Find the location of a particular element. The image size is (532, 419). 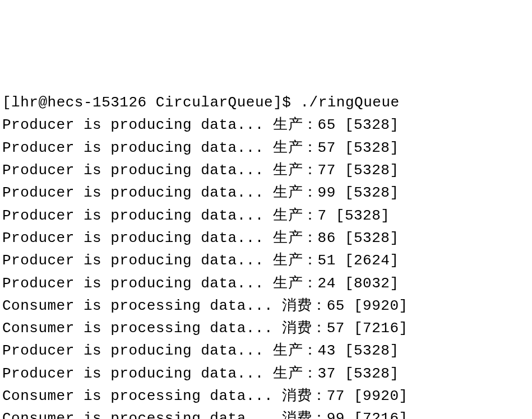

output-line: Producer is producing data... 生产：86 [532… is located at coordinates (266, 238).